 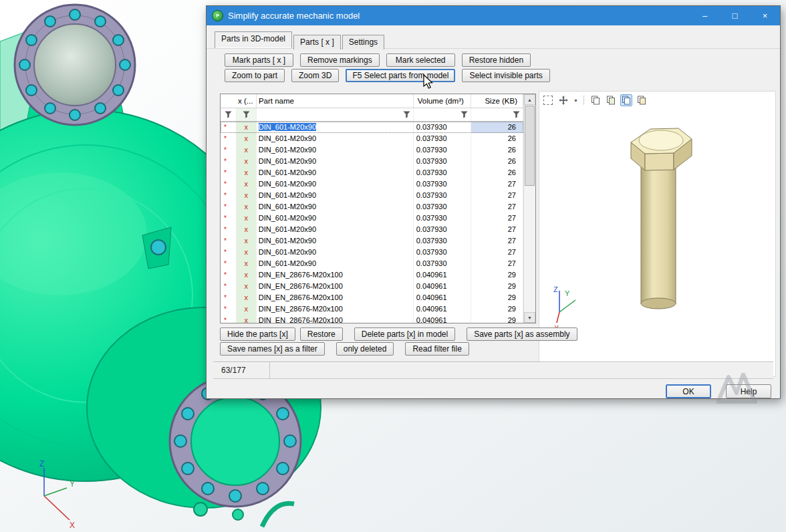 What do you see at coordinates (253, 40) in the screenshot?
I see `tab-parts-in-3d-model: Parts in 3D-model` at bounding box center [253, 40].